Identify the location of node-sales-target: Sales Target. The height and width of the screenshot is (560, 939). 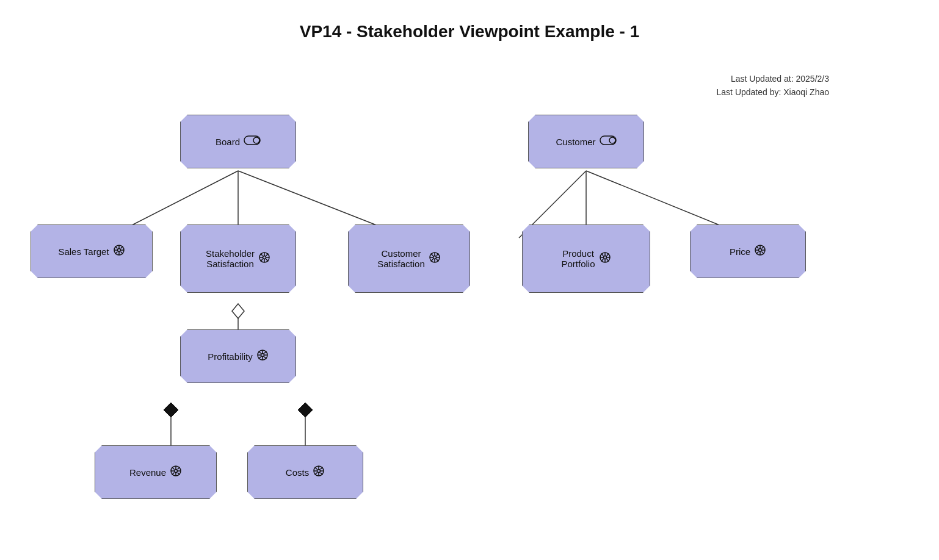
(92, 251).